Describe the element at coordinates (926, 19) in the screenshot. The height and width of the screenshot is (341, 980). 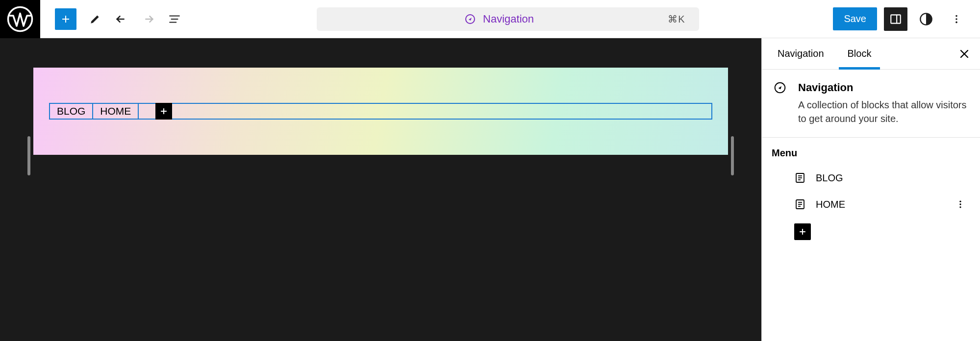
I see `styles-button` at that location.